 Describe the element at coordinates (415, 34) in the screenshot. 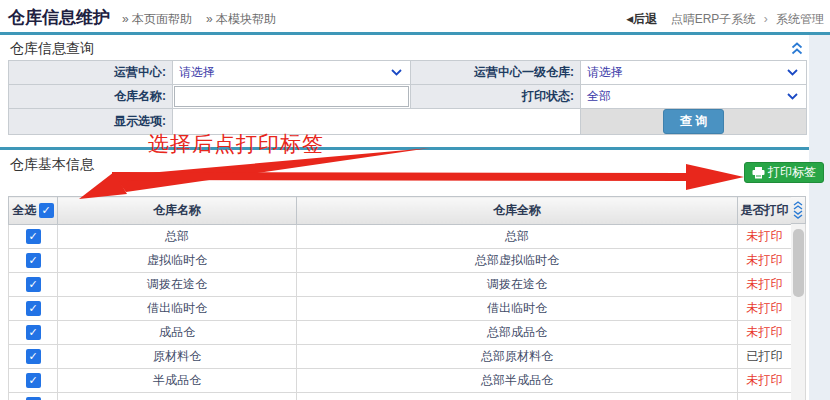

I see `header-divider` at that location.